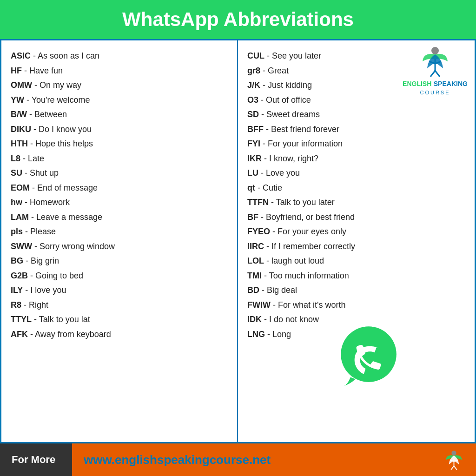 The height and width of the screenshot is (476, 476). I want to click on list-item: TMI - Too much information, so click(356, 276).